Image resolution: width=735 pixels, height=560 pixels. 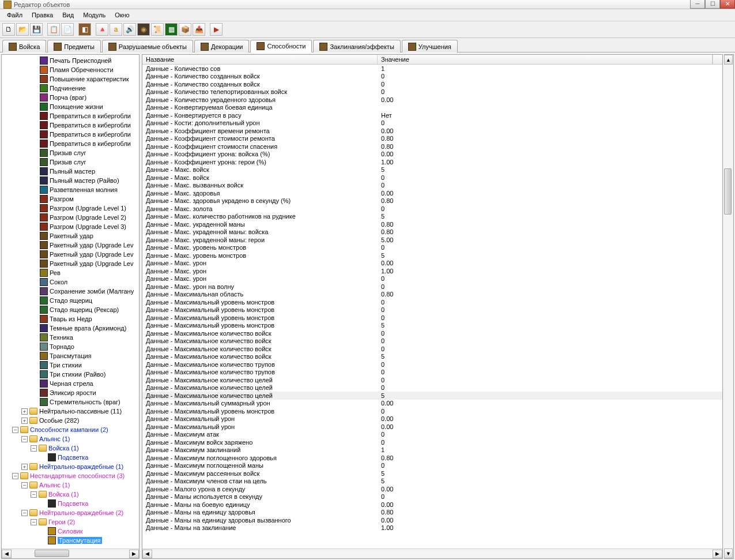 What do you see at coordinates (70, 554) in the screenshot?
I see `tree-hscroll: ◀ ▶` at bounding box center [70, 554].